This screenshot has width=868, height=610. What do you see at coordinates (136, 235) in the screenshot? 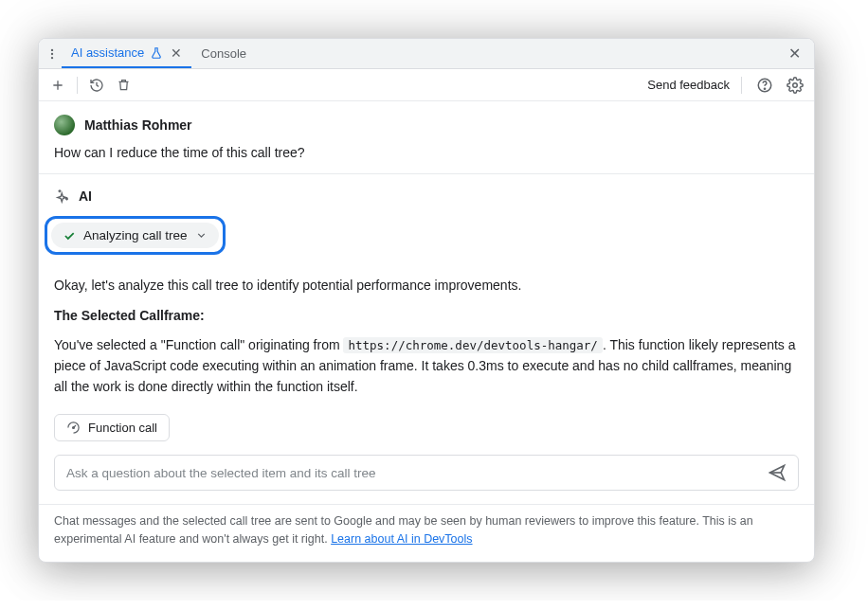
I see `chip-label: Analyzing call tree` at bounding box center [136, 235].